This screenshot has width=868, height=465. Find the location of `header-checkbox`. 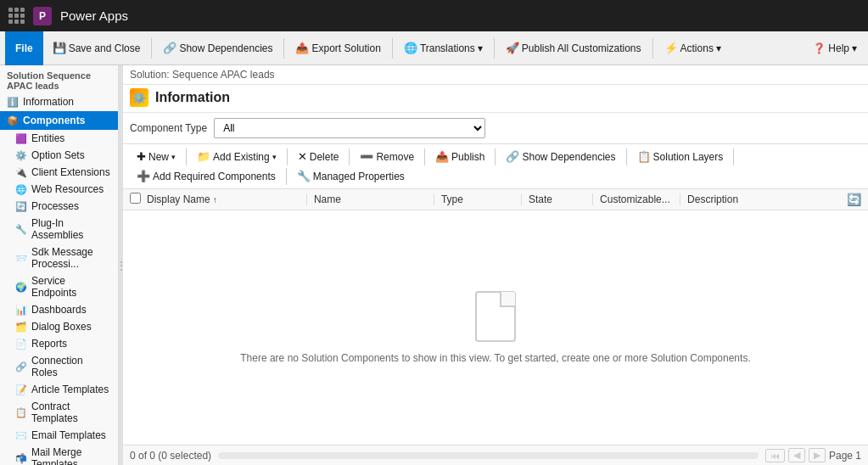

header-checkbox is located at coordinates (138, 199).